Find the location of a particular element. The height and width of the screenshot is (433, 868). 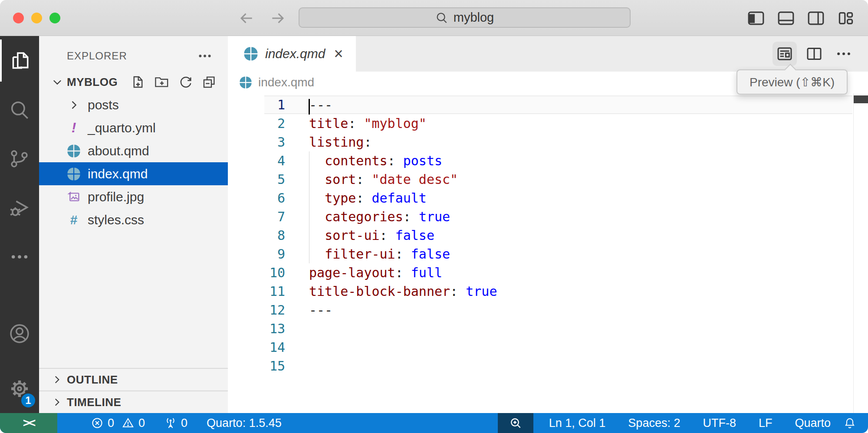

collapse-all-icon is located at coordinates (209, 82).